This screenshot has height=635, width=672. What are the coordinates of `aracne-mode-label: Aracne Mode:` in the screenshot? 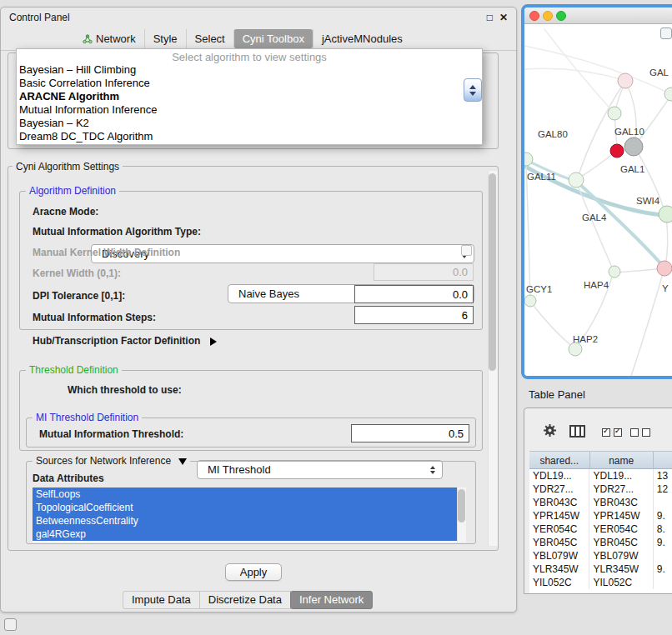 It's located at (65, 212).